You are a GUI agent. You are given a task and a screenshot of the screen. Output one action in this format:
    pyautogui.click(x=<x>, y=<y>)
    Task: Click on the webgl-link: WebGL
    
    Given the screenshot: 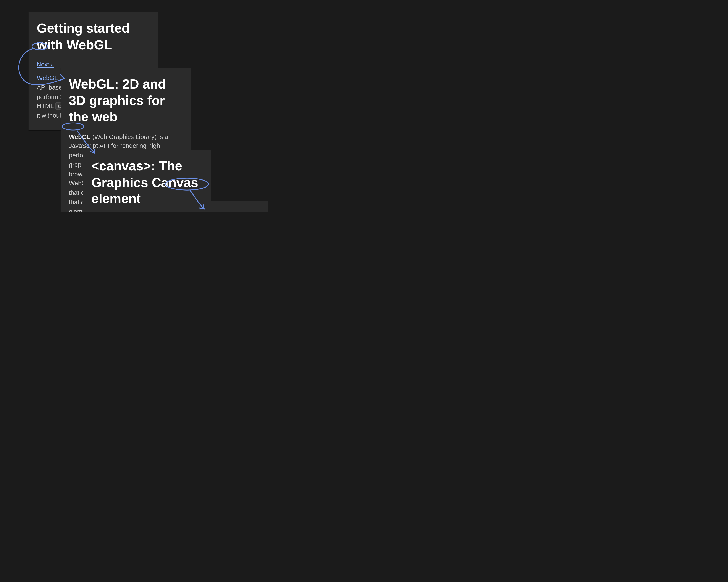 What is the action you would take?
    pyautogui.click(x=47, y=78)
    